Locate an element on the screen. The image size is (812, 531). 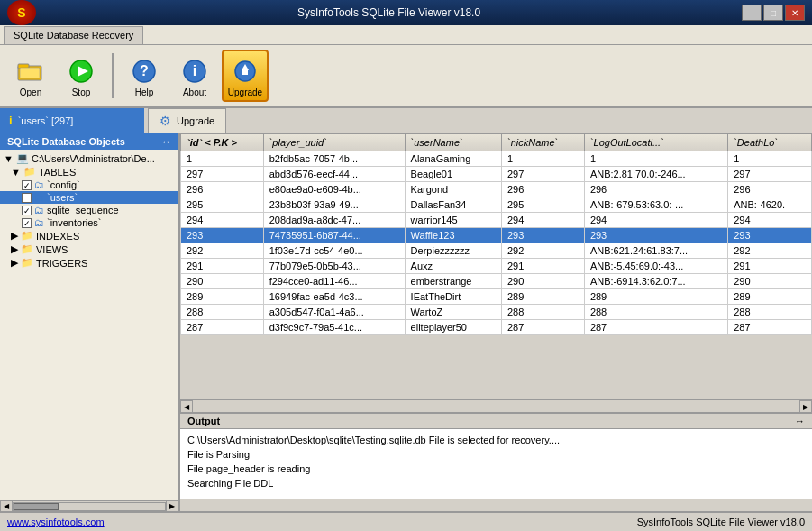
tree-item: ▼ 💻 C:\Users\Administrator\De... is located at coordinates (89, 159).